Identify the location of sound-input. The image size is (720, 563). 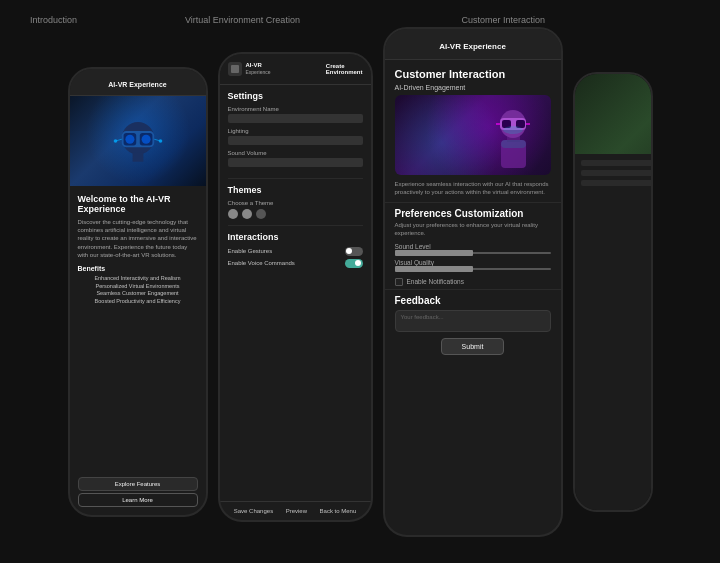
(296, 162).